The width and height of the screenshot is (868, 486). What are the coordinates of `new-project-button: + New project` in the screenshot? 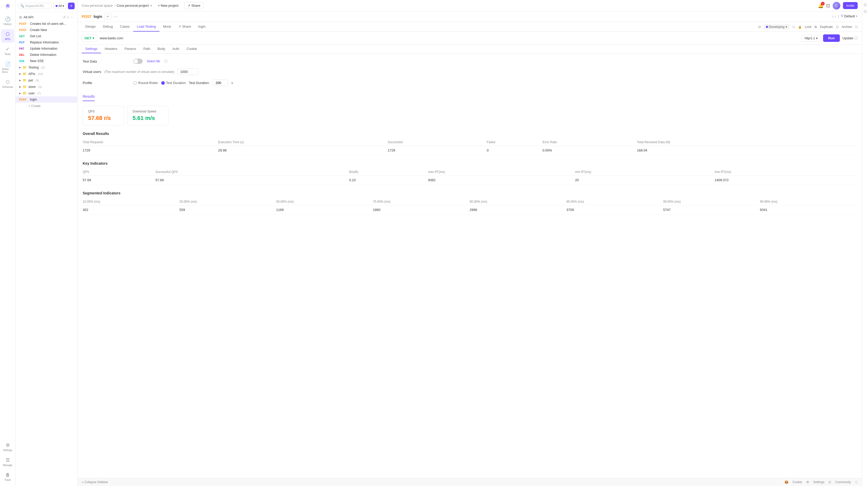 It's located at (168, 5).